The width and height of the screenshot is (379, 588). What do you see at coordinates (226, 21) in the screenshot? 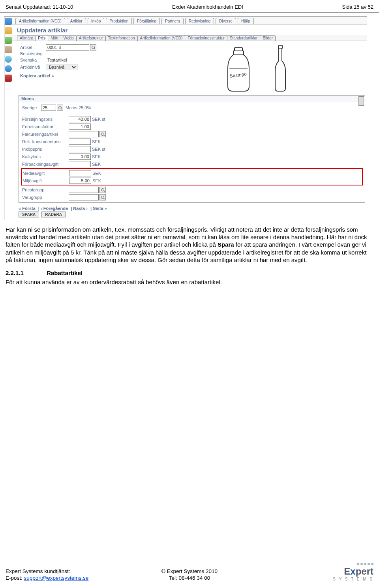
I see `menu-tab: Diverse` at bounding box center [226, 21].